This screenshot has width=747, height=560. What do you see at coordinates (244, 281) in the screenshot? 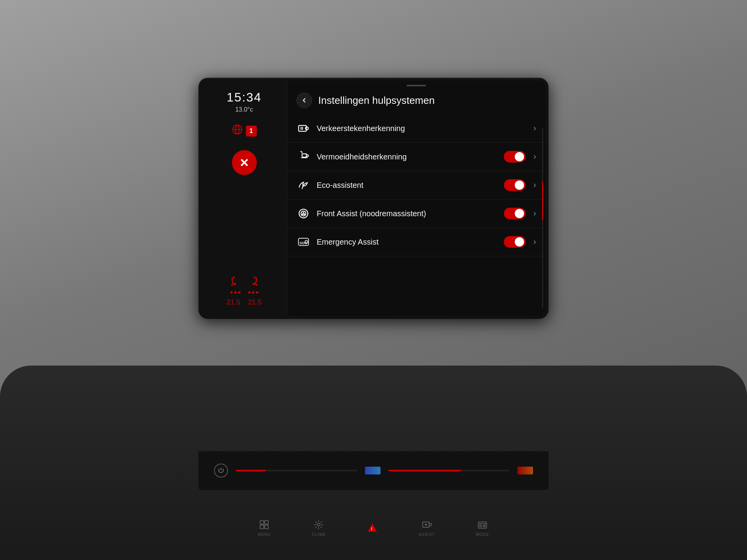
I see `seat-icons` at bounding box center [244, 281].